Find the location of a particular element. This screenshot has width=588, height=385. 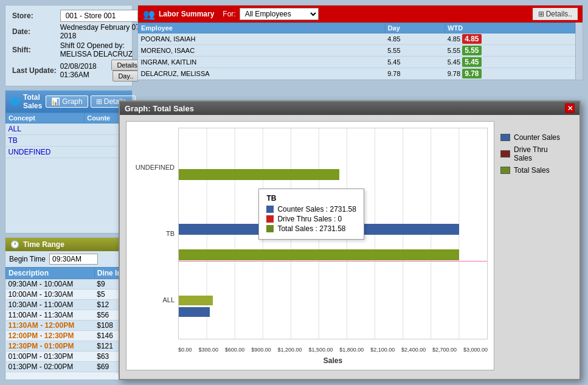

all-olive-fill is located at coordinates (196, 300).